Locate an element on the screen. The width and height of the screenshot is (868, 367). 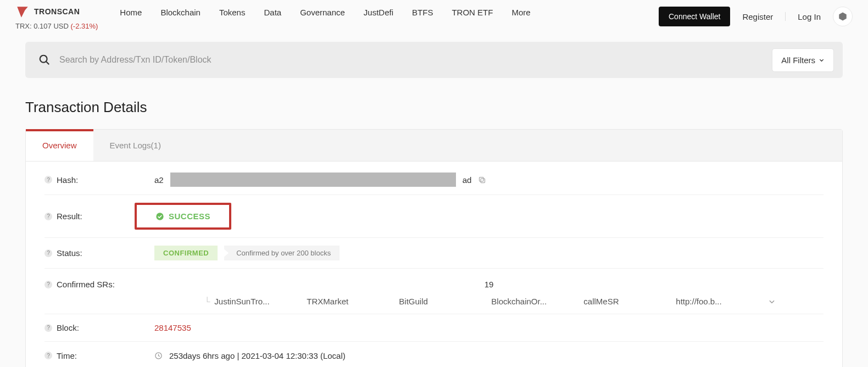
divider is located at coordinates (786, 16).